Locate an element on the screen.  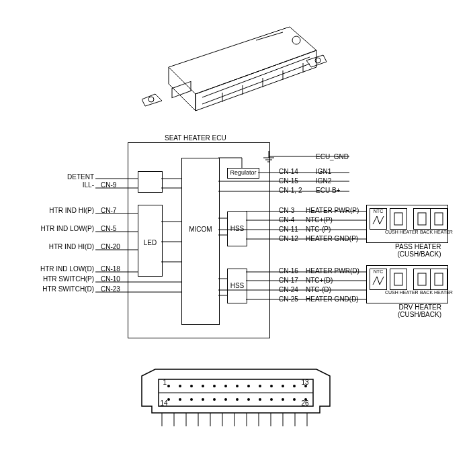
pin-cn20: CN-20 is located at coordinates (110, 247).